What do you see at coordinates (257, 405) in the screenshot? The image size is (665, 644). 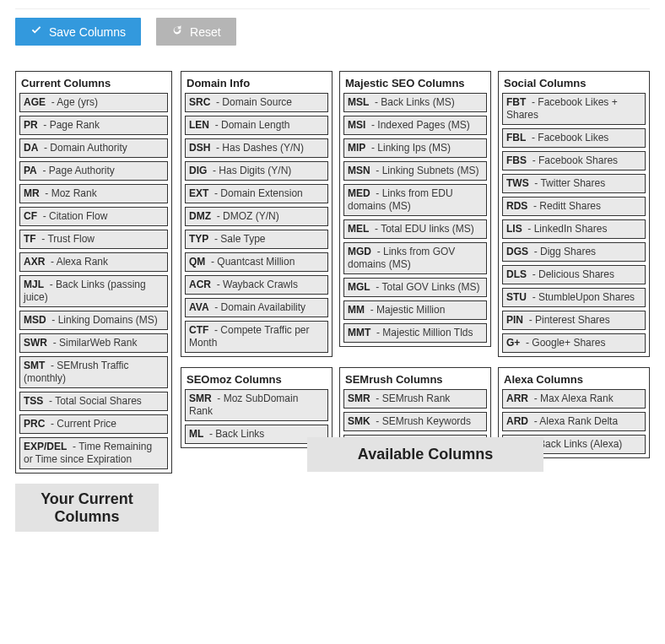 I see `column-item: SMR - Moz SubDomain Rank` at bounding box center [257, 405].